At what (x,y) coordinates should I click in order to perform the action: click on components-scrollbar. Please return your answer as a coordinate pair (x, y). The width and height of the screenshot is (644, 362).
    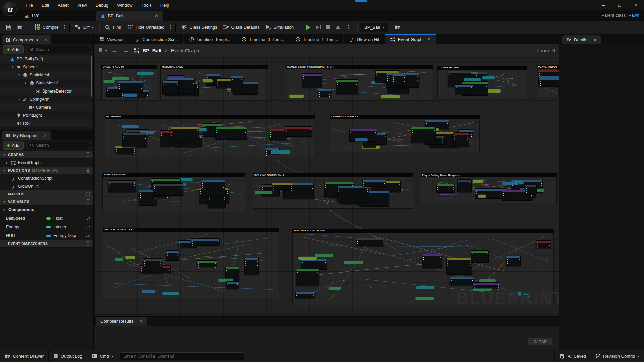
    Looking at the image, I should click on (92, 76).